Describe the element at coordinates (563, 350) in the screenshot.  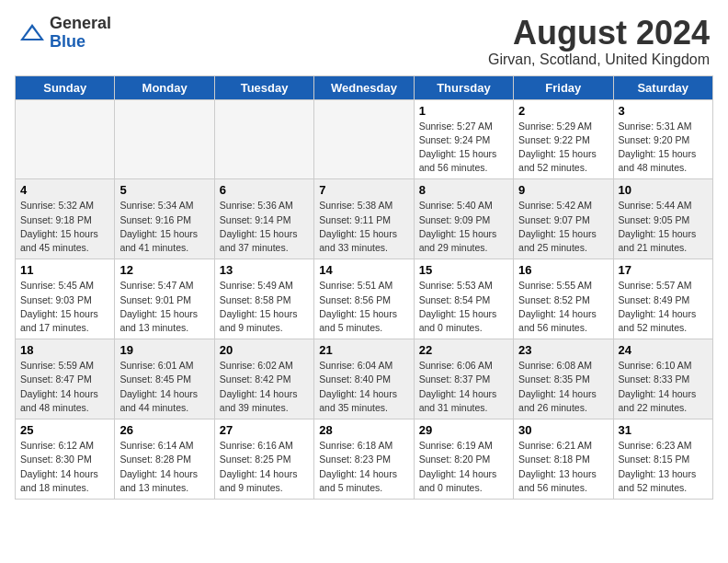
I see `day-number: 23` at that location.